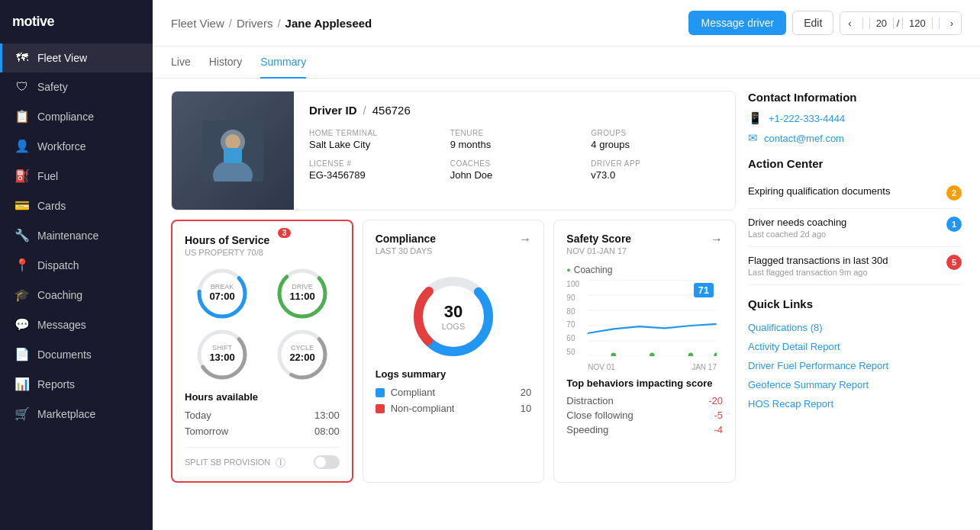 This screenshot has width=980, height=530. I want to click on sidebar-item-fuel: ⛽Fuel, so click(76, 175).